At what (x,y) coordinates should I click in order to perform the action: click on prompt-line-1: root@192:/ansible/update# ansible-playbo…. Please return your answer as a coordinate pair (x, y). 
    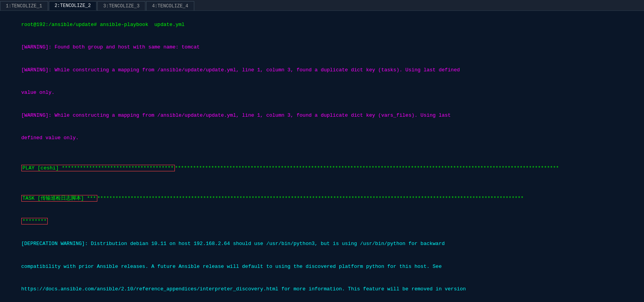
    Looking at the image, I should click on (322, 25).